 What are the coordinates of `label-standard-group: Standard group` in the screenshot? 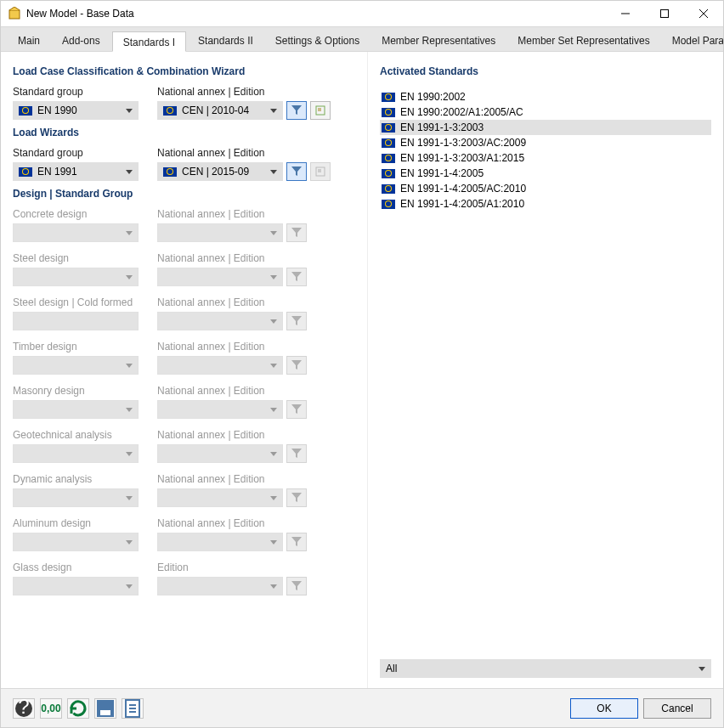 It's located at (76, 92).